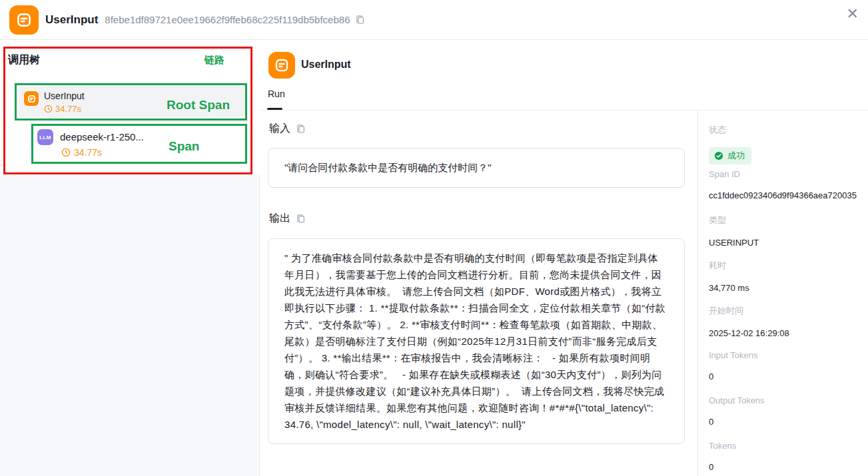  I want to click on top-header: UserInput 8febe1df89721e0ee19662f9ffeb68…, so click(434, 20).